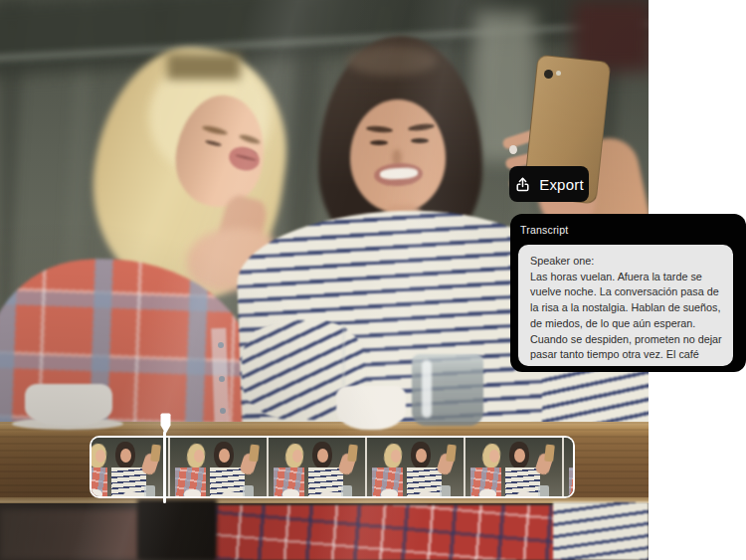  I want to click on transcript-card: Speaker one: Las horas vuelan. Afuera la…, so click(626, 305).